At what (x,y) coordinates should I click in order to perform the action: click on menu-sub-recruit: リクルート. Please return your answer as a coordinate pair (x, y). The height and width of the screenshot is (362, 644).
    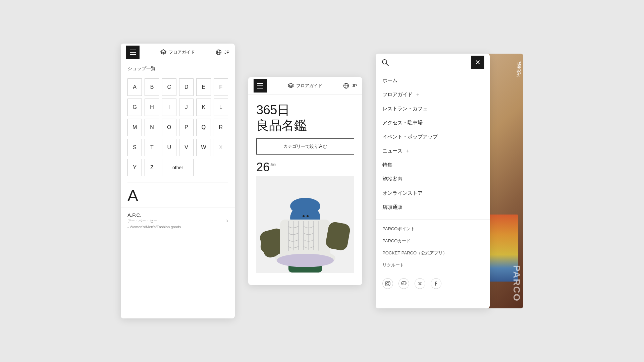
    Looking at the image, I should click on (433, 265).